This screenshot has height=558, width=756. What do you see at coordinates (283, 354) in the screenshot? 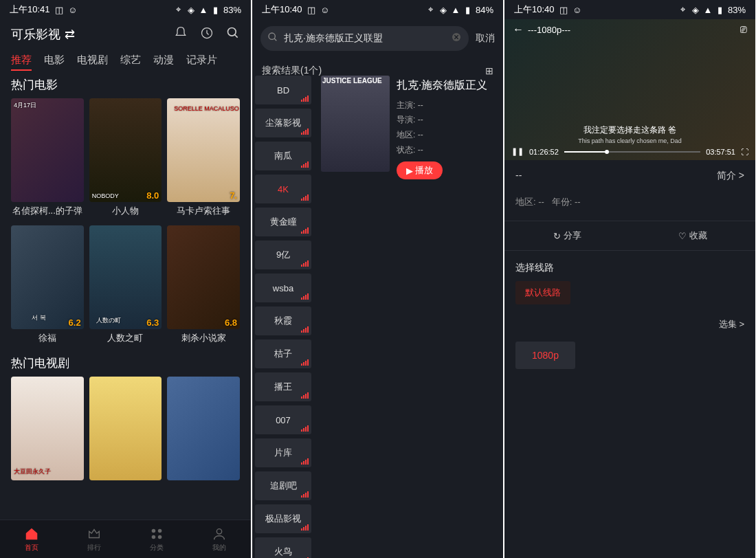
I see `source-item: 桔子` at bounding box center [283, 354].